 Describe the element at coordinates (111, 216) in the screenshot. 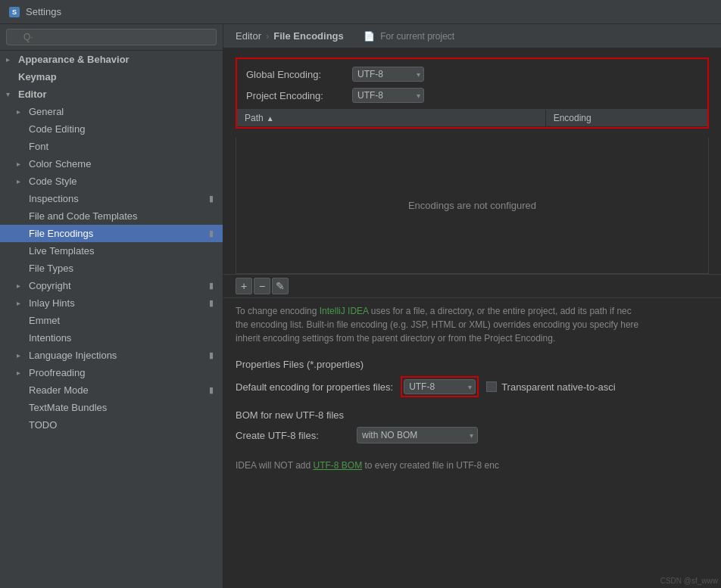

I see `sidebar-item-file-code-templates: File and Code Templates` at that location.